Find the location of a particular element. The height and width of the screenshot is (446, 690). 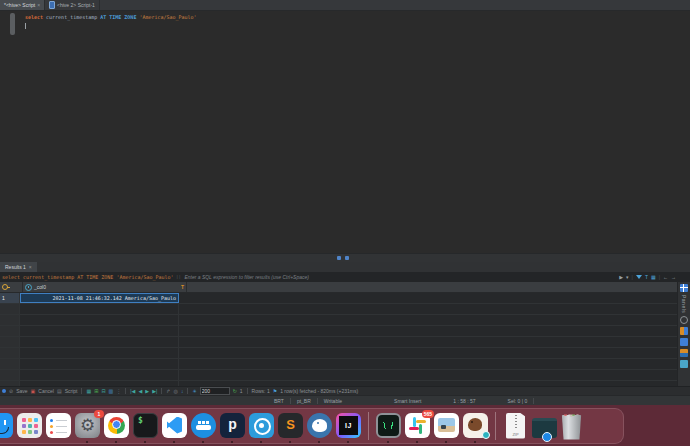

dock-docker is located at coordinates (204, 426).